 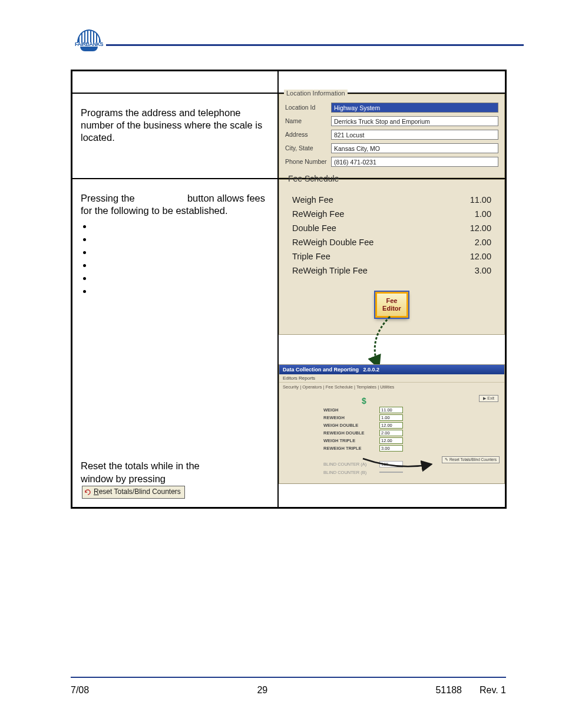 I want to click on location-field-row: Address821 Locust, so click(x=392, y=134).